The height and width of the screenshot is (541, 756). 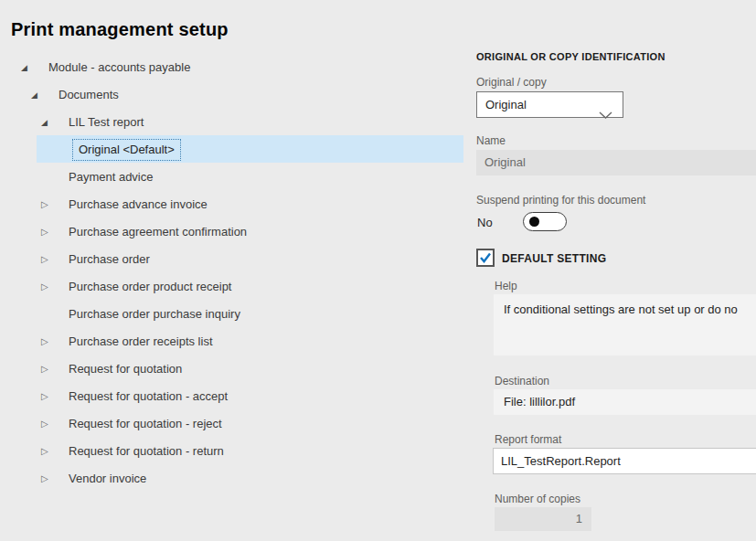 I want to click on tree-item-label: LIL Test report, so click(x=106, y=122).